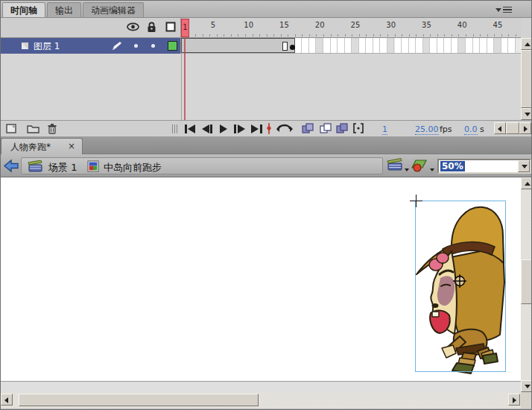  Describe the element at coordinates (504, 10) in the screenshot. I see `panel-menu-icon` at that location.